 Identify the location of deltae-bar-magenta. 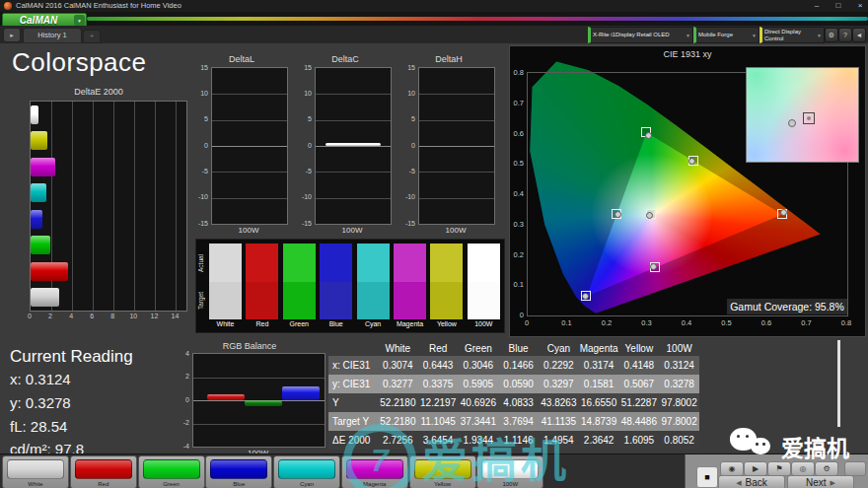
(43, 168).